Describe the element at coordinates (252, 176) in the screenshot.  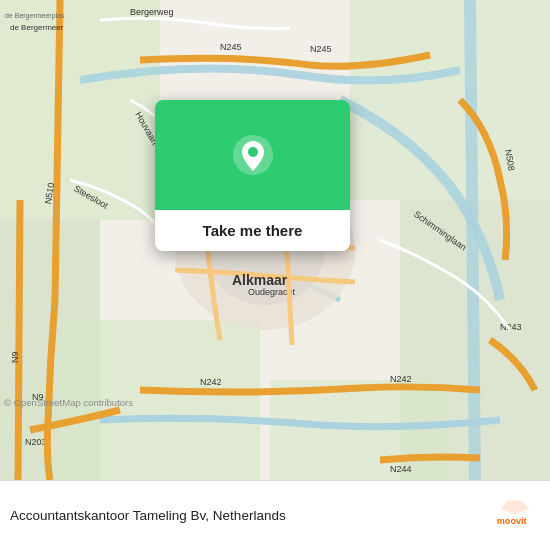
I see `popup-card: Take me there` at that location.